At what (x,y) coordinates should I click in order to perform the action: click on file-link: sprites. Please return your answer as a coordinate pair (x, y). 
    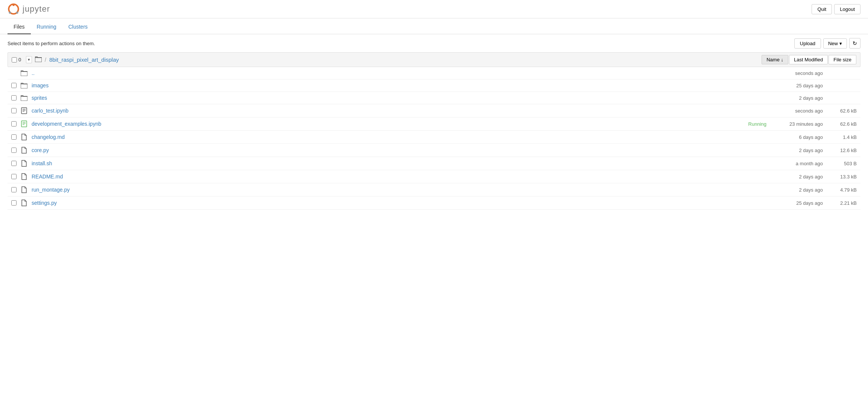
    Looking at the image, I should click on (39, 98).